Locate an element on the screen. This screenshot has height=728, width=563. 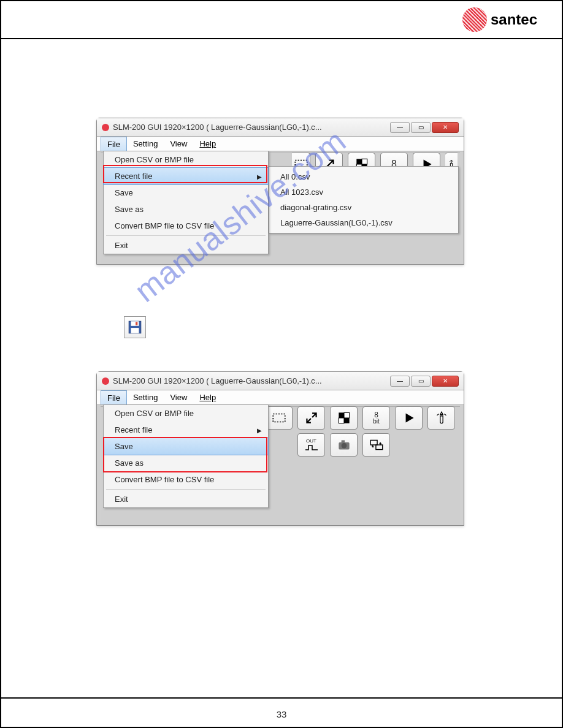
toolbar-screens-icon is located at coordinates (377, 445).